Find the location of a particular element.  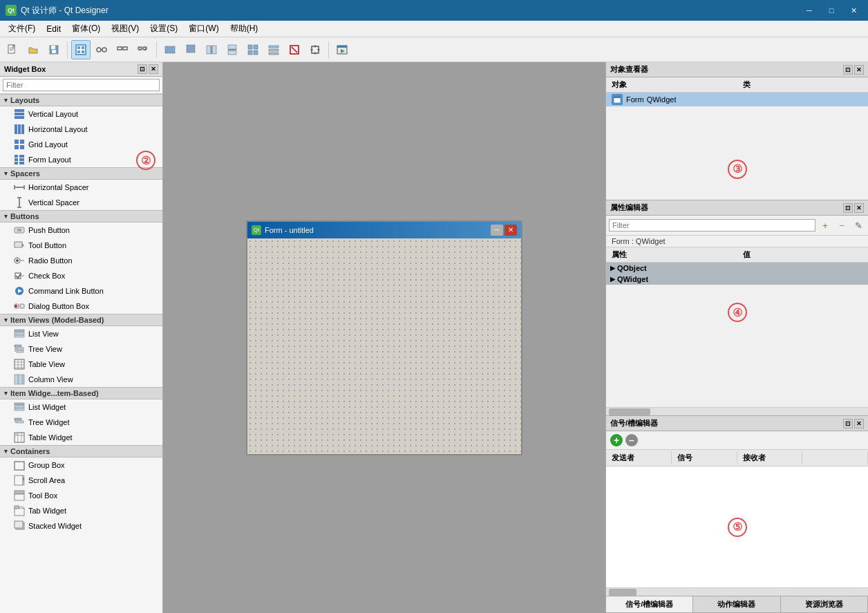

widget-item-tree-view: Tree View is located at coordinates (82, 349).